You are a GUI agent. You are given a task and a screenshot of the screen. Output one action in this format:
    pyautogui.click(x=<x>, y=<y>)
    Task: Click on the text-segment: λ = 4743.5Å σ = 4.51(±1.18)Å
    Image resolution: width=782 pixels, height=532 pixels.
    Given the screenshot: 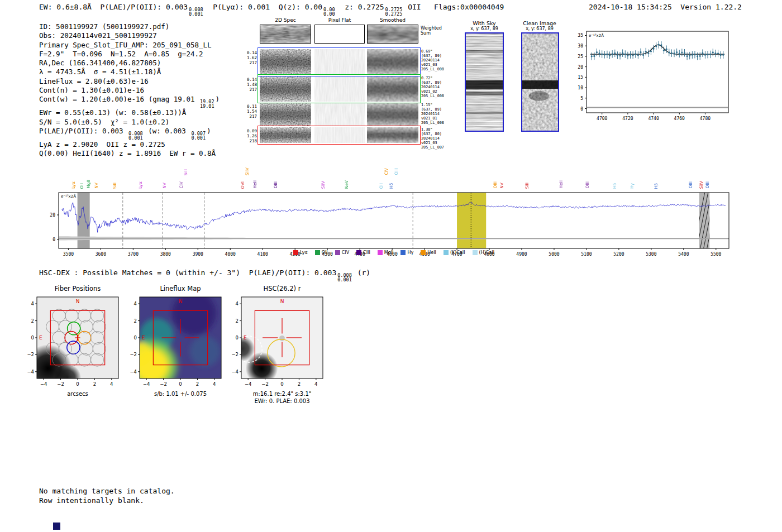 What is the action you would take?
    pyautogui.click(x=100, y=71)
    